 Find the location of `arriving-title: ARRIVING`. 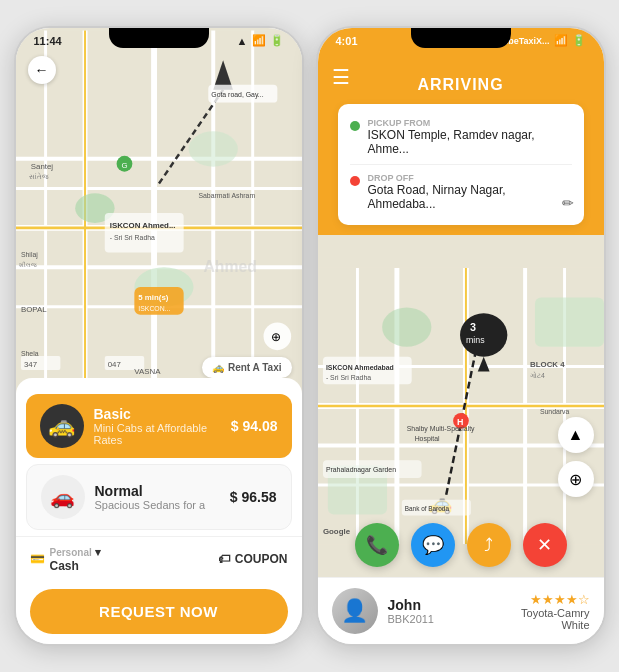

arriving-title: ARRIVING is located at coordinates (460, 85).